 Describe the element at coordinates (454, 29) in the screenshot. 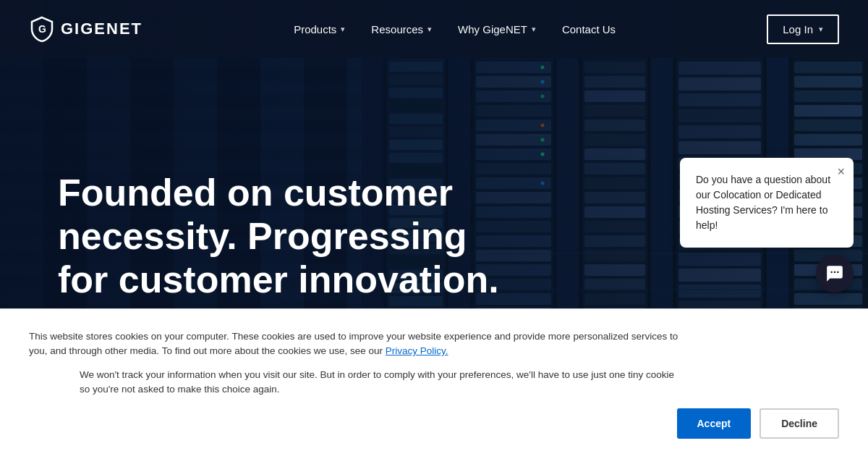

I see `nav-links: Products ▾ Resources ▾ Why GigeNET ▾ Con…` at that location.